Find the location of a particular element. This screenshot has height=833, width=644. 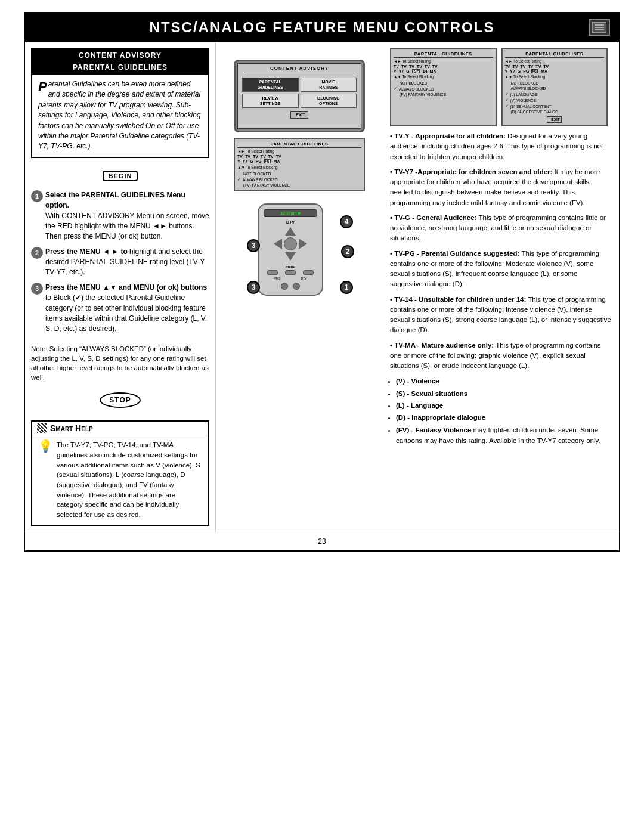

pg-screen-1-title: PARENTAL GUIDELINES is located at coordinates (299, 144).